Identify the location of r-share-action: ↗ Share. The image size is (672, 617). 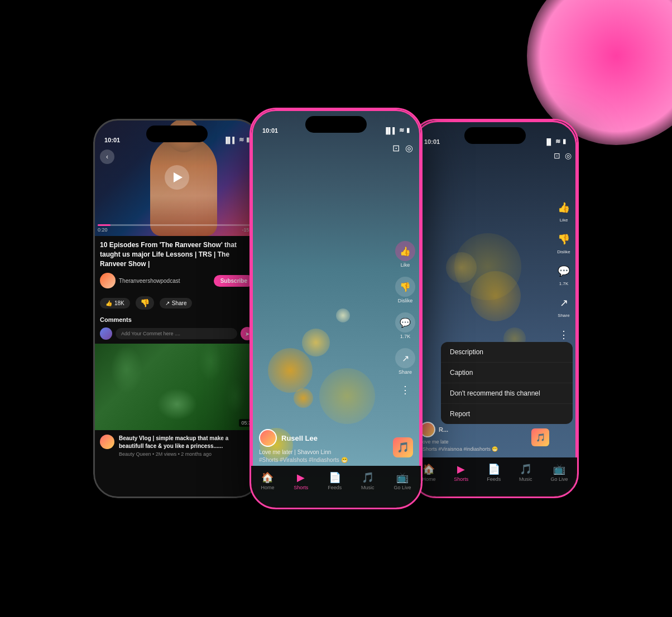
(564, 306).